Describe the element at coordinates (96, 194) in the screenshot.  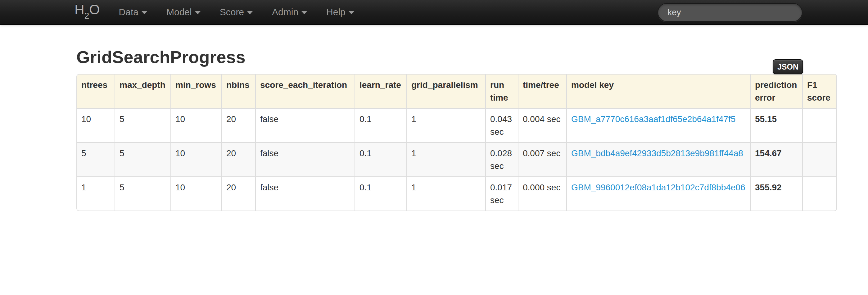
I see `cell-ntrees: 1` at that location.